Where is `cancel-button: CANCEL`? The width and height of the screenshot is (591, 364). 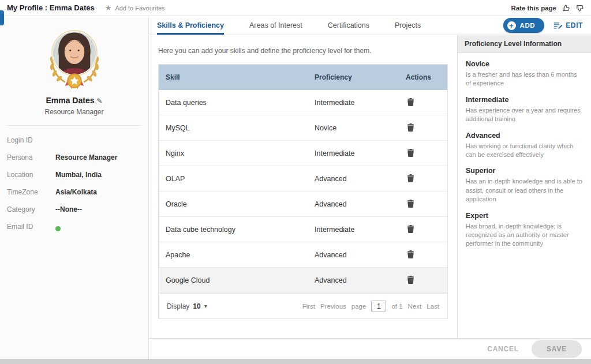 cancel-button: CANCEL is located at coordinates (503, 349).